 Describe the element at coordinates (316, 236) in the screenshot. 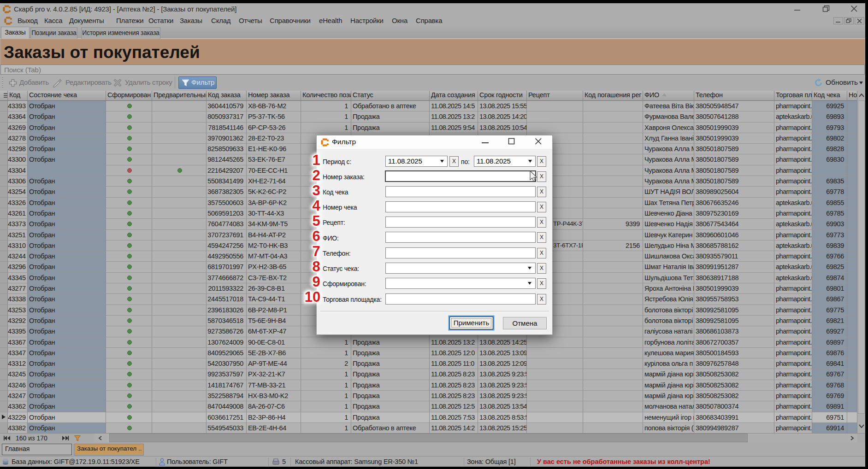

I see `svg-text: 6` at that location.